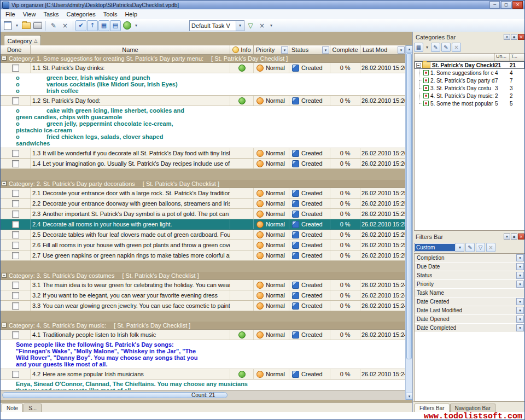 The width and height of the screenshot is (525, 420). Describe the element at coordinates (491, 247) in the screenshot. I see `delete-filter-icon: ×` at that location.